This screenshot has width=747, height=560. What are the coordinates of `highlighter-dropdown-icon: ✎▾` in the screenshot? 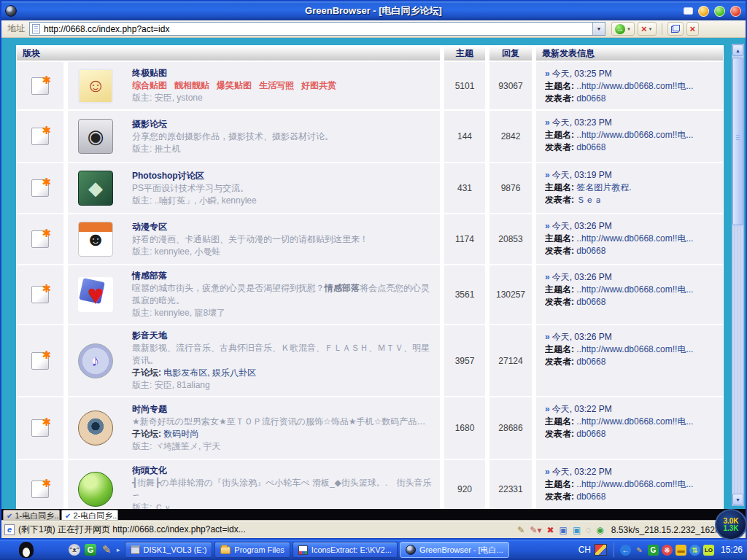 It's located at (535, 530).